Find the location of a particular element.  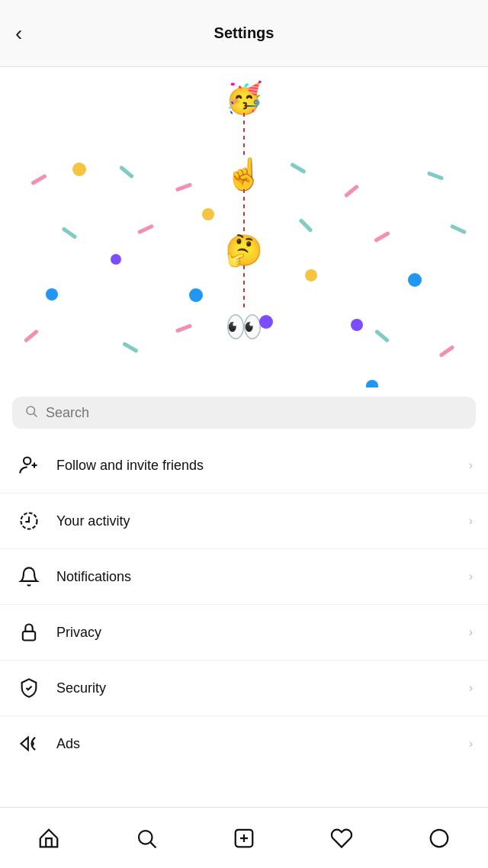

emoji-1: ☝️ is located at coordinates (244, 174).